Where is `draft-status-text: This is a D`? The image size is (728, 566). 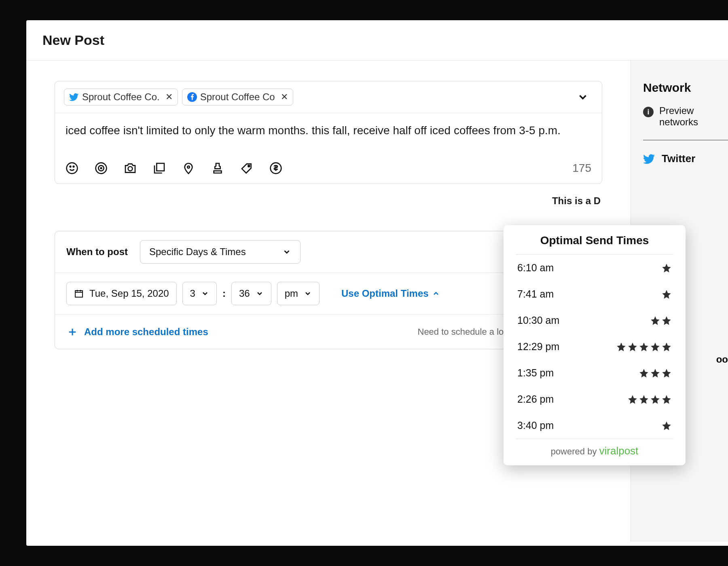
draft-status-text: This is a D is located at coordinates (328, 201).